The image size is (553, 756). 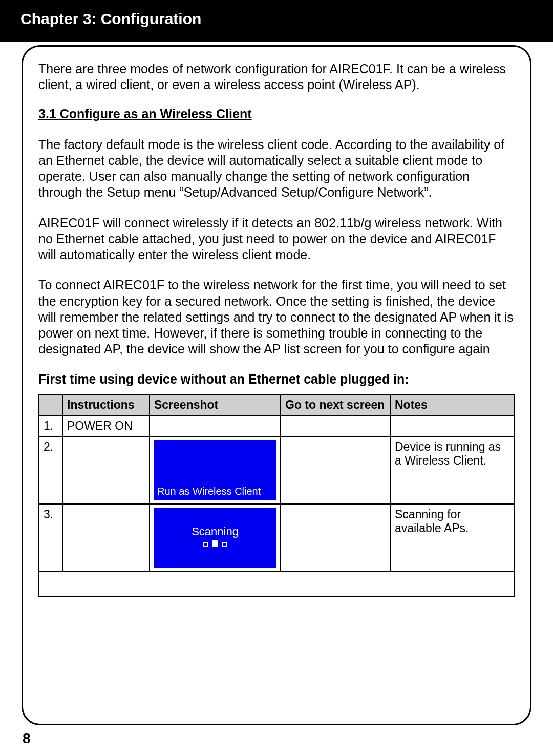 What do you see at coordinates (215, 532) in the screenshot?
I see `lcd-text: Scanning` at bounding box center [215, 532].